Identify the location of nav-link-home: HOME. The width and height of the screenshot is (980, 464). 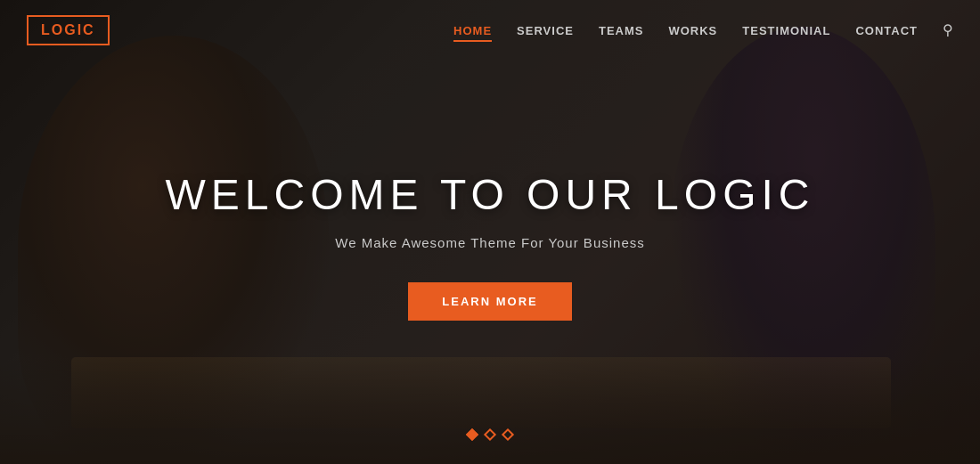
(472, 33).